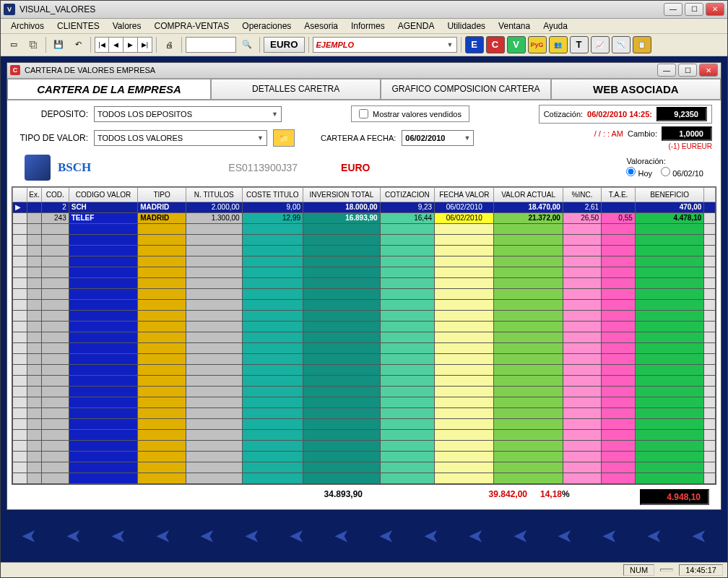 This screenshot has height=578, width=728. What do you see at coordinates (162, 194) in the screenshot?
I see `col-header-3: TIPO` at bounding box center [162, 194].